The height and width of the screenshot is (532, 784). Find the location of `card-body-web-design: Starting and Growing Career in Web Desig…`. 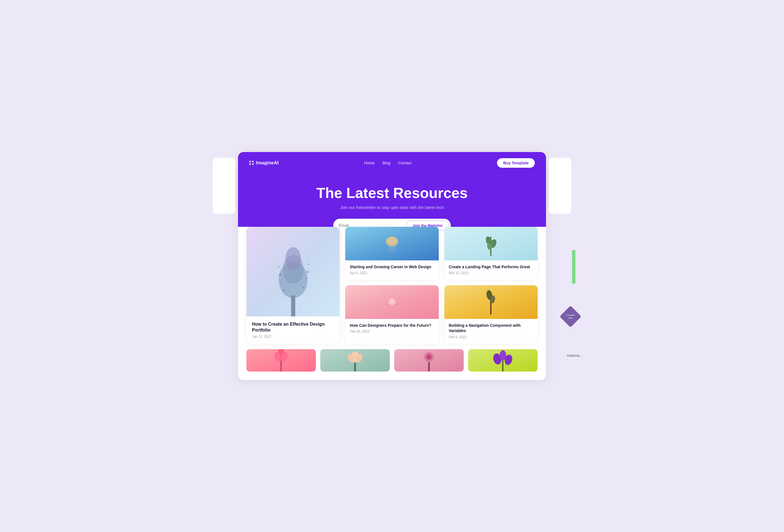

card-body-web-design: Starting and Growing Career in Web Desig… is located at coordinates (392, 270).